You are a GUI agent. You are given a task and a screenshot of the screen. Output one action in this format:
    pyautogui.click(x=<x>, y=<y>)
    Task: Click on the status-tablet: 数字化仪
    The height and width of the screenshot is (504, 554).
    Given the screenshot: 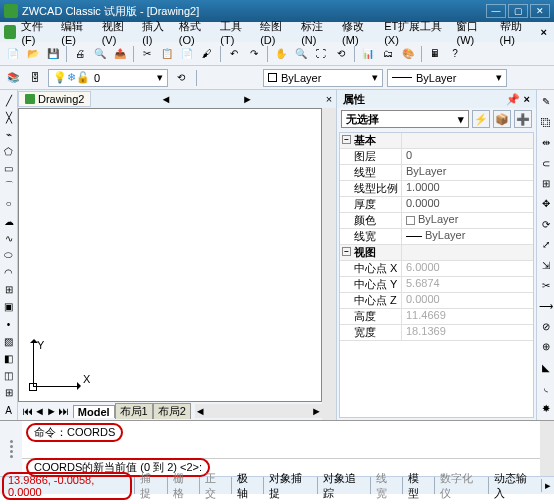 What is the action you would take?
    pyautogui.click(x=460, y=486)
    